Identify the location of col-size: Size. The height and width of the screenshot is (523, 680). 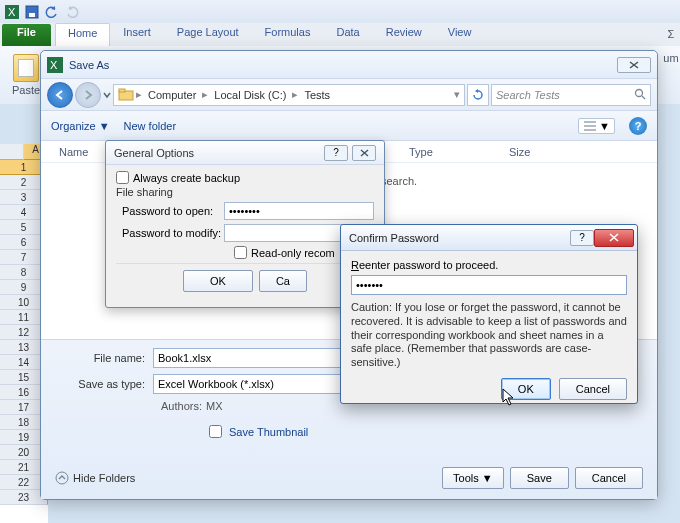
(549, 152).